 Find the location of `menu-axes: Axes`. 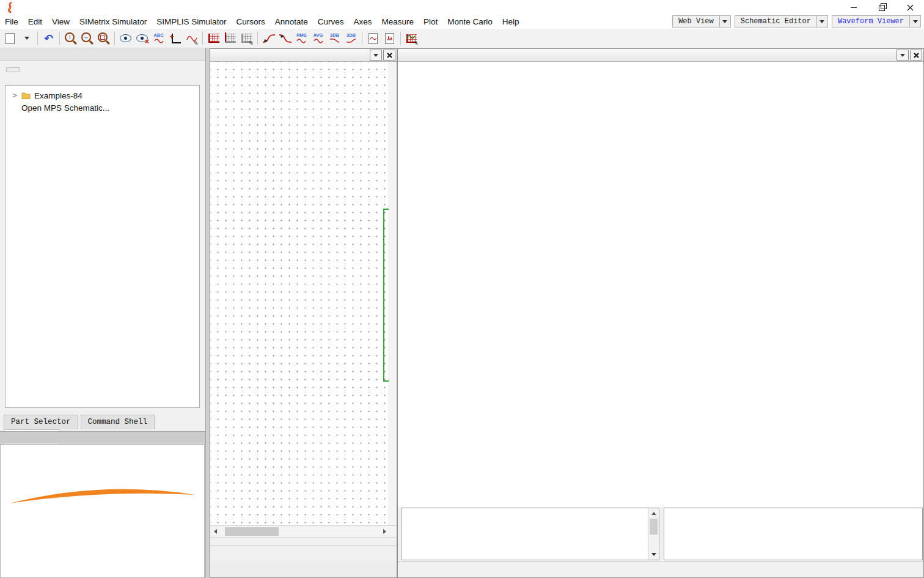

menu-axes: Axes is located at coordinates (362, 22).